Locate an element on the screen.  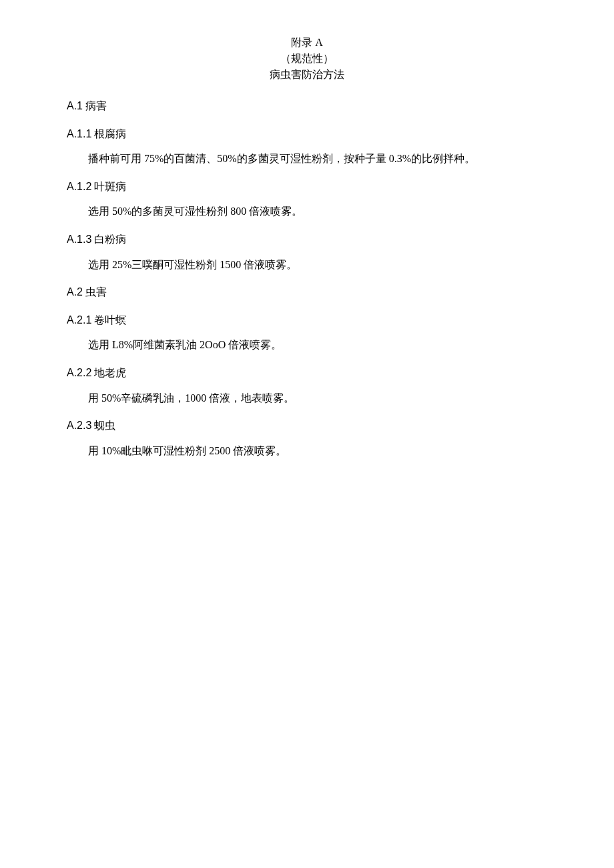
heading-a11-title: 根腐病 is located at coordinates (109, 133).